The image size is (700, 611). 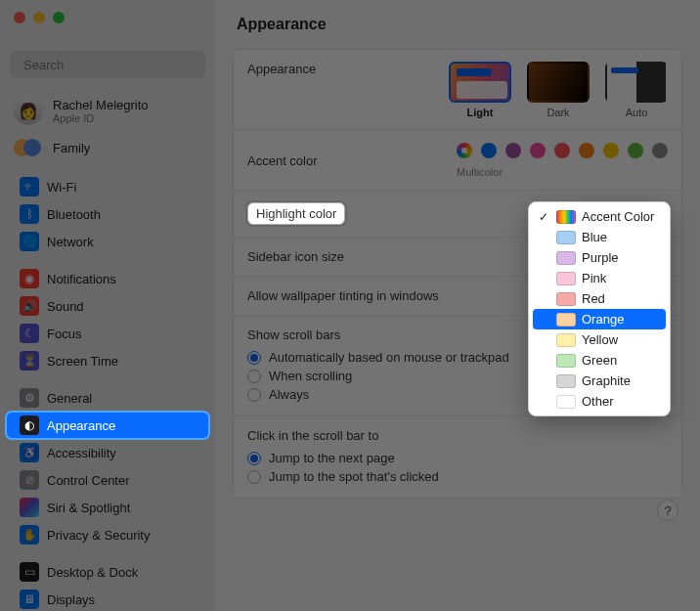 What do you see at coordinates (558, 112) in the screenshot?
I see `appearance-option-label: Dark` at bounding box center [558, 112].